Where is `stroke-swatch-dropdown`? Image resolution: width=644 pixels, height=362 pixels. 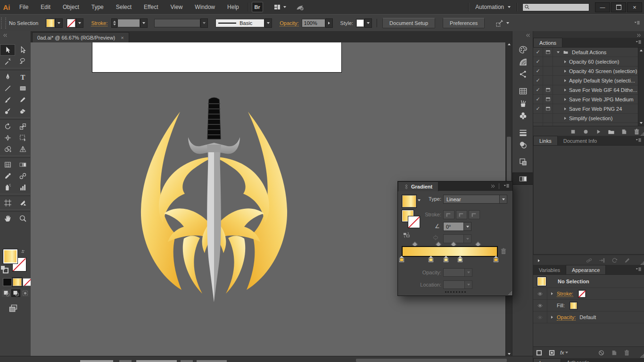
stroke-swatch-dropdown is located at coordinates (80, 23).